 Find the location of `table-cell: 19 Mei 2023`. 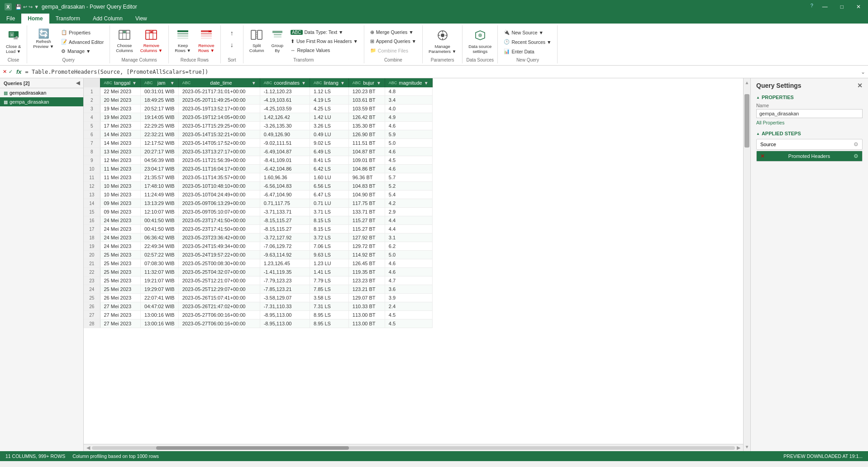

table-cell: 19 Mei 2023 is located at coordinates (120, 109).